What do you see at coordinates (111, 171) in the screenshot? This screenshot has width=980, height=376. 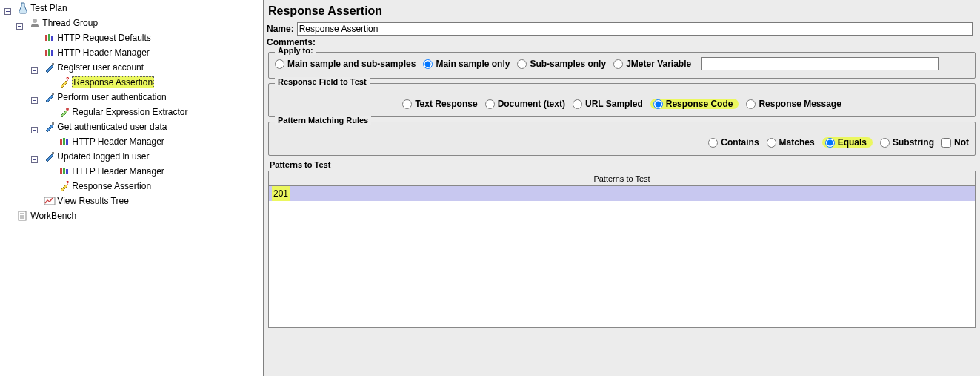 I see `tree-node-header-mgr-3: HTTP Header Manager` at bounding box center [111, 171].